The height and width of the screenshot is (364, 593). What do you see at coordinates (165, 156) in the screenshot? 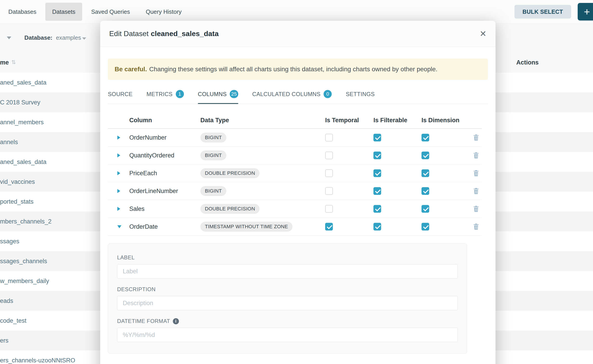
I see `column-name: QuantityOrdered` at bounding box center [165, 156].